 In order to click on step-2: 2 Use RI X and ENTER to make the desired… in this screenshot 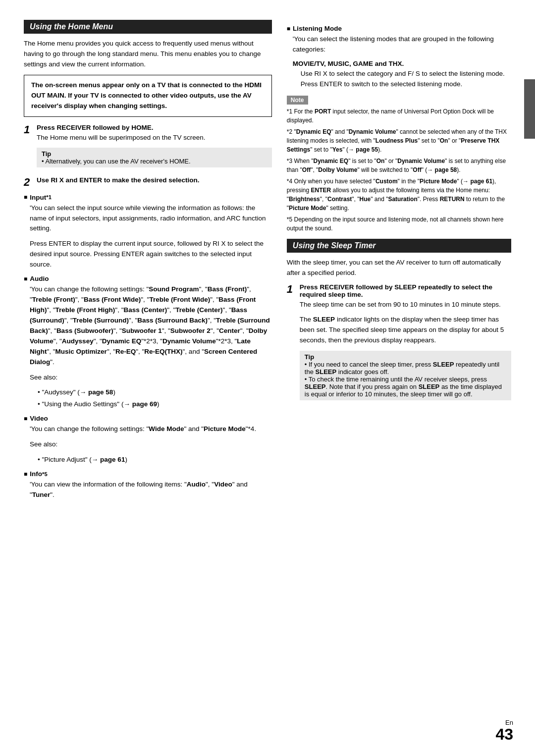, I will do `click(148, 182)`.